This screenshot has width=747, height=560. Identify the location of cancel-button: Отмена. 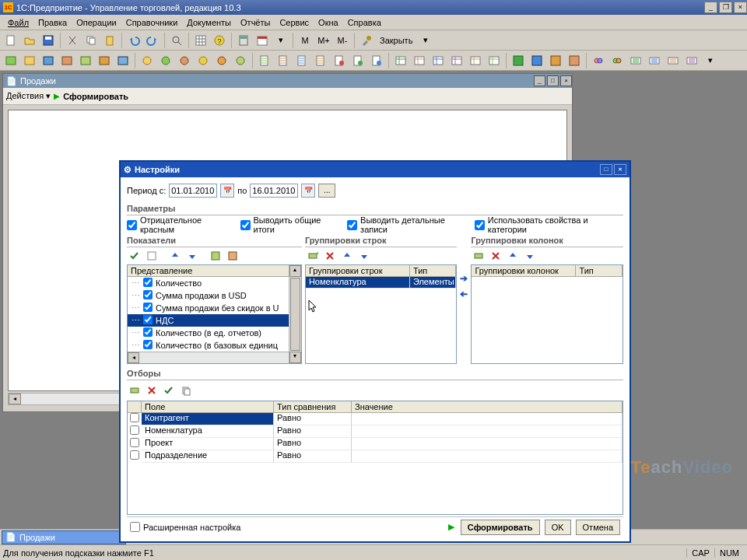
(598, 527).